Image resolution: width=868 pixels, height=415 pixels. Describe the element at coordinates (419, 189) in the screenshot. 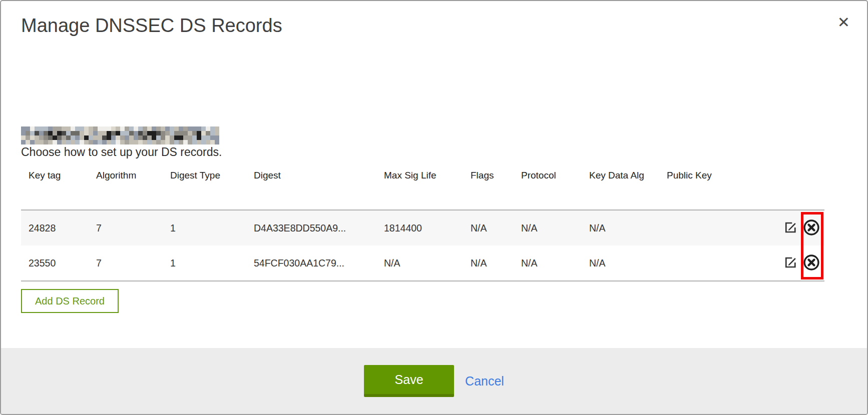

I see `col-header-max-sig-life: Max Sig Life` at that location.